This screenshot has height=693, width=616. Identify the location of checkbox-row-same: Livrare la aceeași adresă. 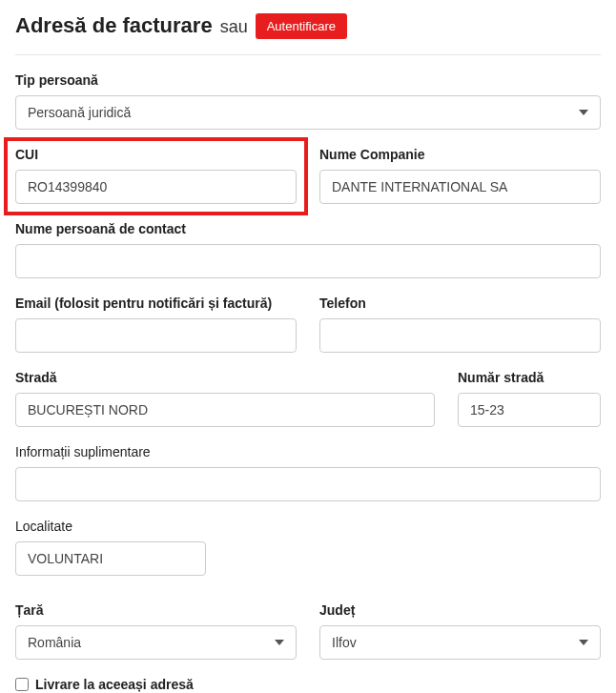
(308, 684).